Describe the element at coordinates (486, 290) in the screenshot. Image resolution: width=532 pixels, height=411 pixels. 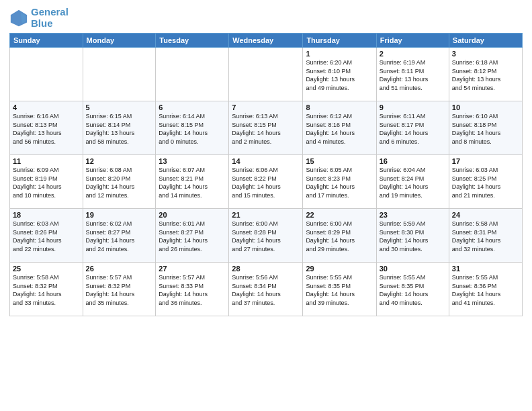
I see `day-info: Sunrise: 5:55 AM Sunset: 8:36 PM Dayligh…` at that location.